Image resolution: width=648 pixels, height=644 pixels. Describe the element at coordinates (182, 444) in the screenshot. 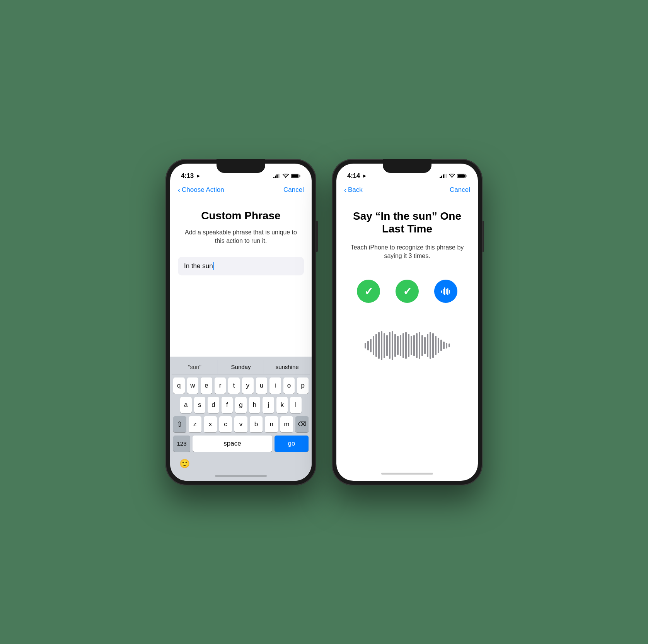

I see `key-123: 123` at that location.